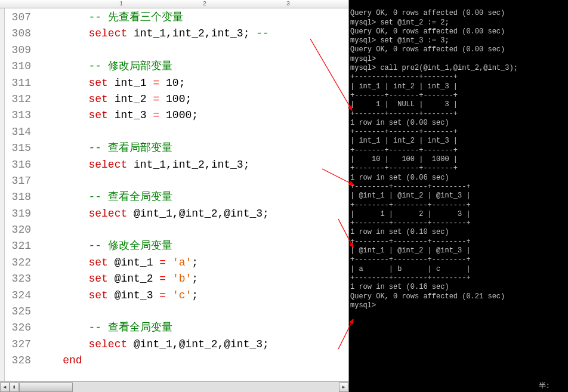 This screenshot has width=568, height=392. Describe the element at coordinates (179, 387) in the screenshot. I see `scroll-track` at that location.